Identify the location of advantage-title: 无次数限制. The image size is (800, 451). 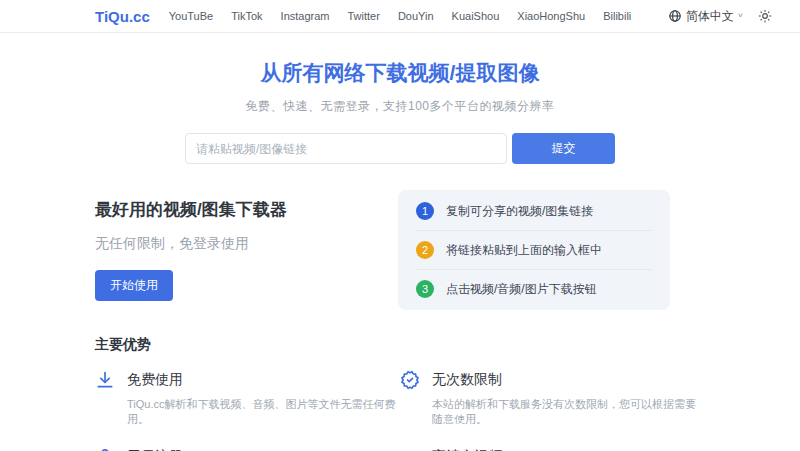
(467, 380).